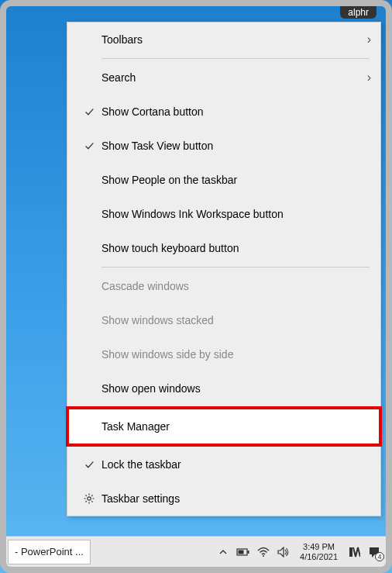  What do you see at coordinates (236, 214) in the screenshot?
I see `menu-label: Show Windows Ink Workspace button` at bounding box center [236, 214].